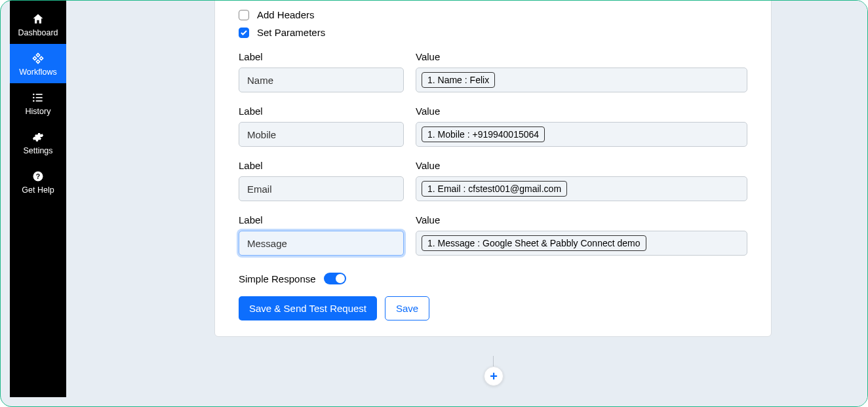  What do you see at coordinates (38, 182) in the screenshot?
I see `sidebar-item-get-help: ? Get Help` at bounding box center [38, 182].